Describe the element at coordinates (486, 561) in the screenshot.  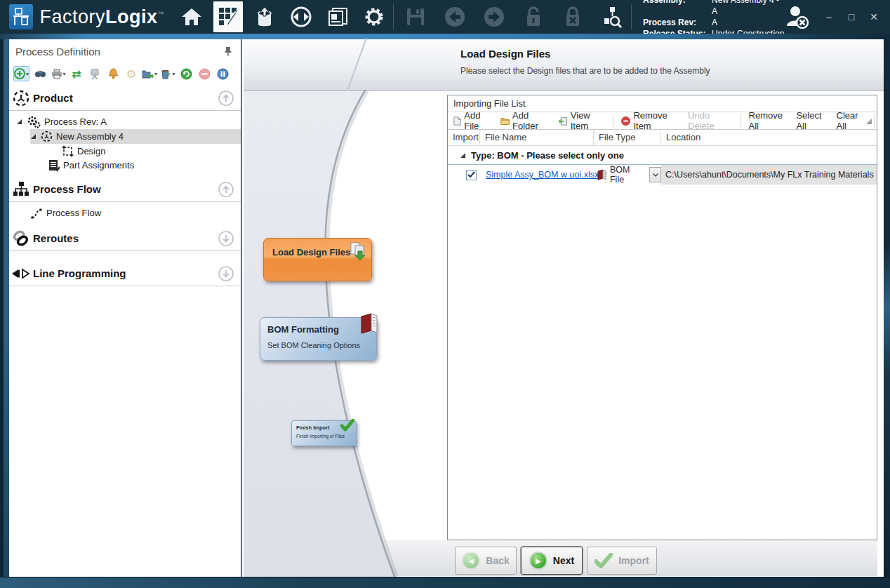
I see `back-button: ◄ Back` at that location.